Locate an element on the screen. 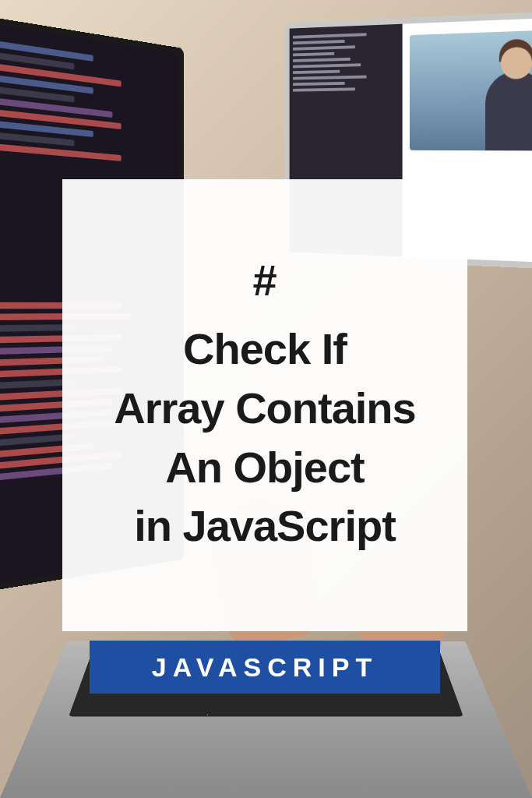  code-editor-lines is located at coordinates (83, 103).